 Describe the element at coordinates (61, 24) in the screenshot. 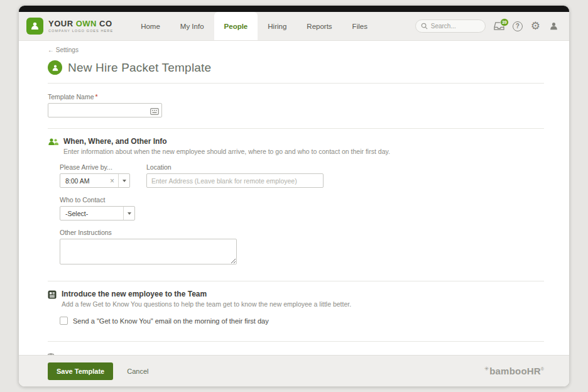

I see `brand-your: YOUR` at that location.